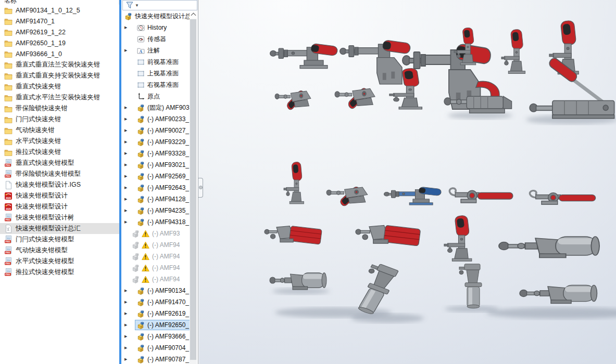 The height and width of the screenshot is (364, 616). I want to click on vertical-clamp-medium, so click(513, 51).